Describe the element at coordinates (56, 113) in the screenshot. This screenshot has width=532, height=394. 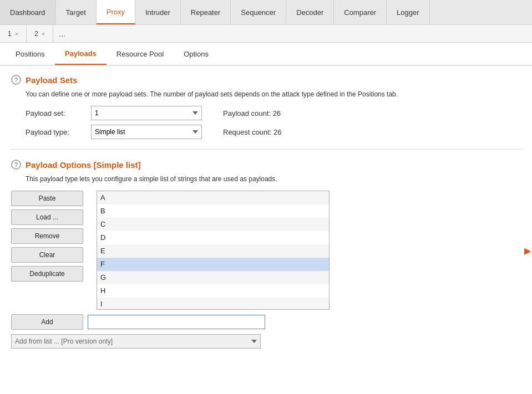
I see `payload-set-label: Payload set:` at that location.